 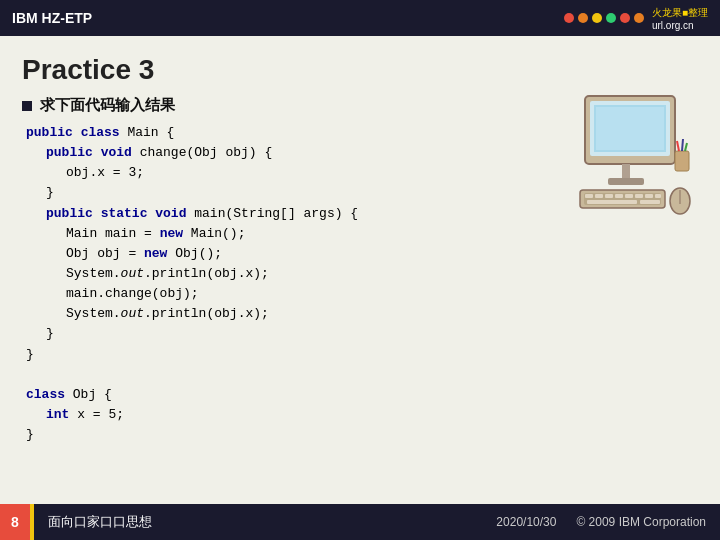 I want to click on footer-nav-text: 面向口家口口思想, so click(x=272, y=522).